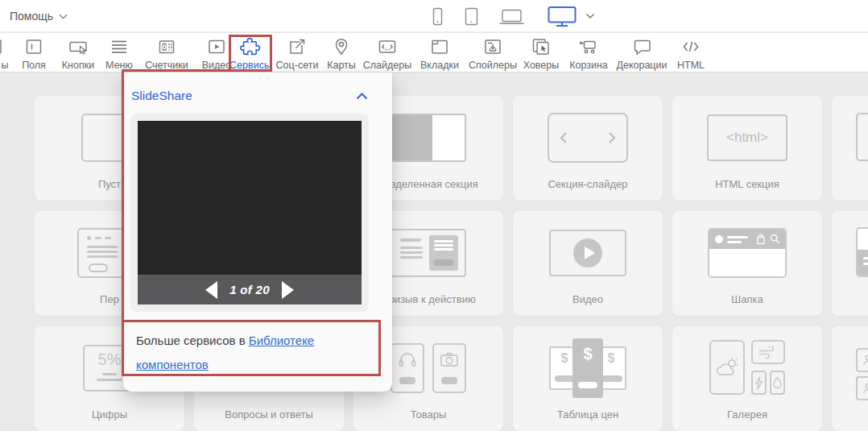 Image resolution: width=868 pixels, height=431 pixels. What do you see at coordinates (167, 47) in the screenshot?
I see `counter-icon` at bounding box center [167, 47].